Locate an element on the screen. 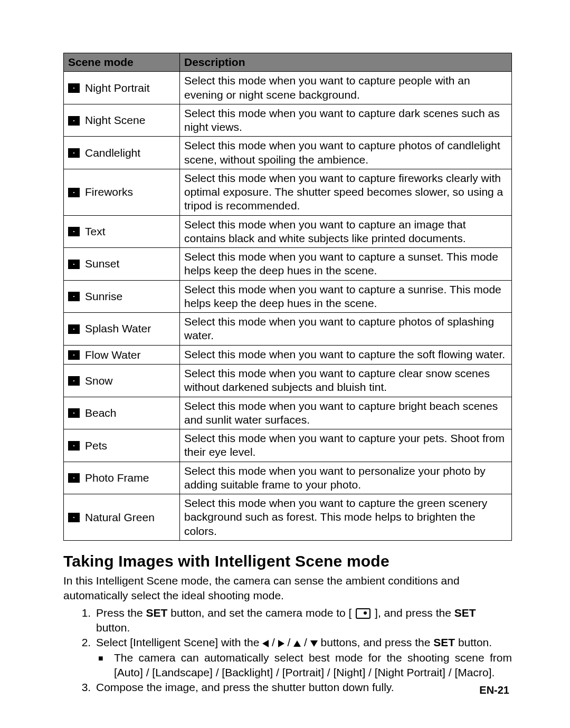 This screenshot has width=570, height=728. mode-cell: Sunset is located at coordinates (122, 264).